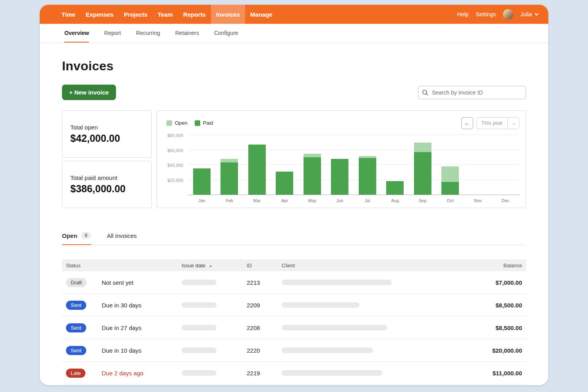 The height and width of the screenshot is (392, 588). Describe the element at coordinates (294, 14) in the screenshot. I see `main-header: TimeExpensesProjectsTeamReportsInvoicesM…` at that location.